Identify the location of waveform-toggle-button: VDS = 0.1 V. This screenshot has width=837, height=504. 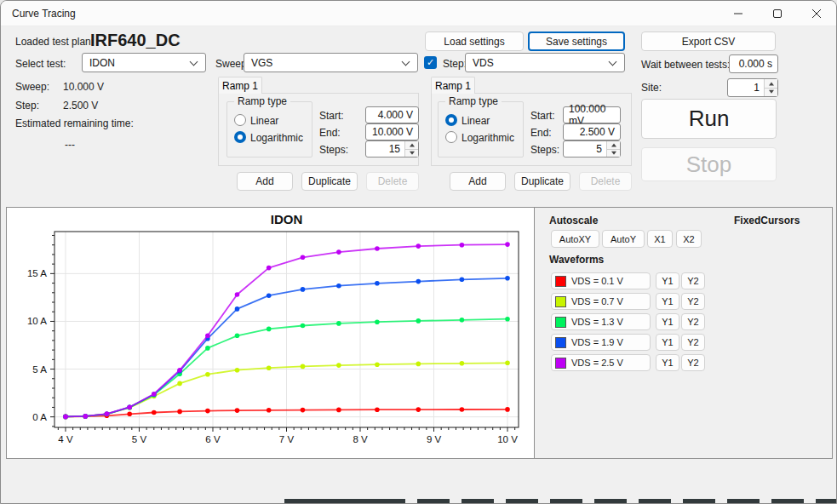
(601, 281).